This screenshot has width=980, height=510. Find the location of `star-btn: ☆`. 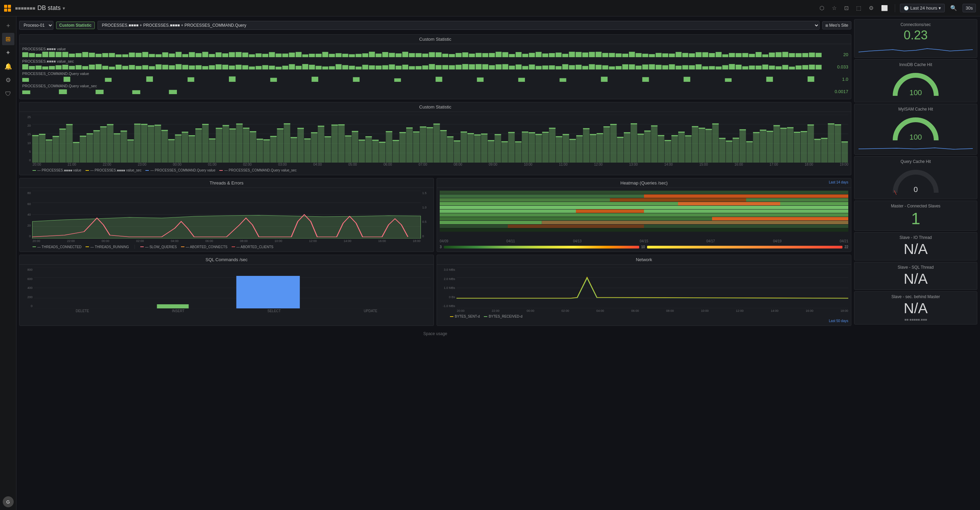

star-btn: ☆ is located at coordinates (834, 8).